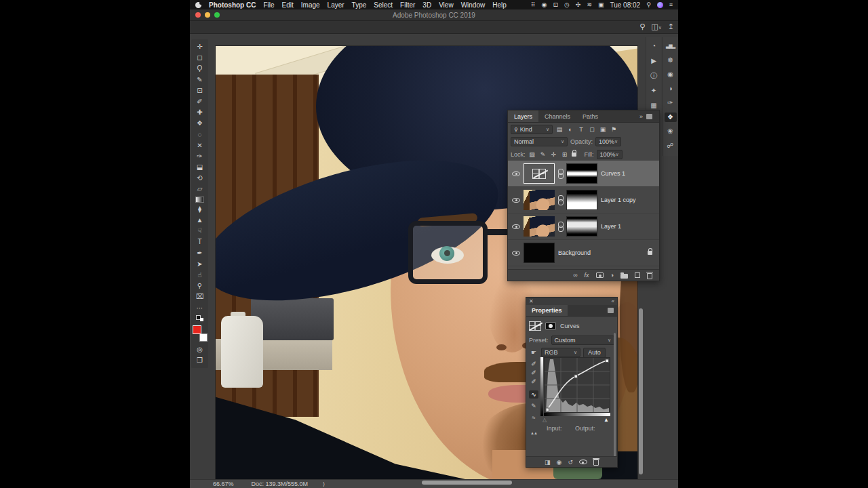 The width and height of the screenshot is (868, 488). Describe the element at coordinates (671, 60) in the screenshot. I see `navigator-panel-icon: ☸` at that location.